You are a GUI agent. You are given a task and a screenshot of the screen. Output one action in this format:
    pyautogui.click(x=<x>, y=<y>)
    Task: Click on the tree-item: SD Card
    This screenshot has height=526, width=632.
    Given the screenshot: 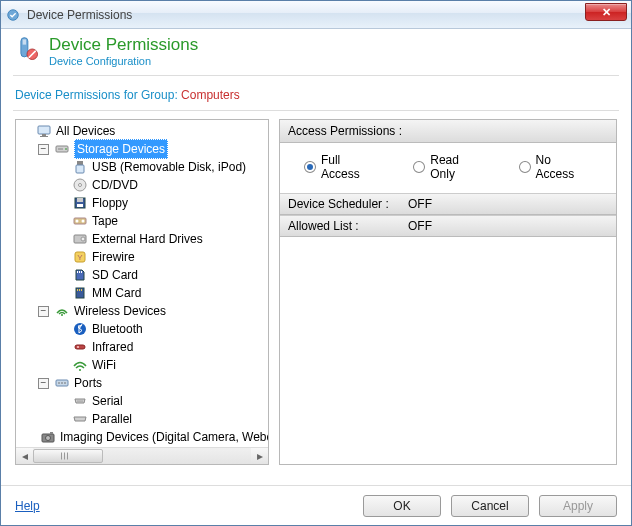 What is the action you would take?
    pyautogui.click(x=142, y=275)
    